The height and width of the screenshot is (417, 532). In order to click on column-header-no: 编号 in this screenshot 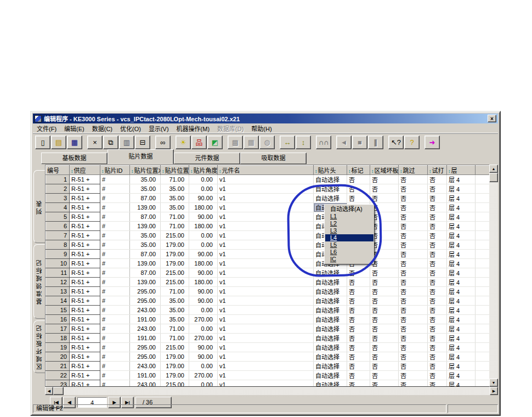, I will do `click(58, 170)`.